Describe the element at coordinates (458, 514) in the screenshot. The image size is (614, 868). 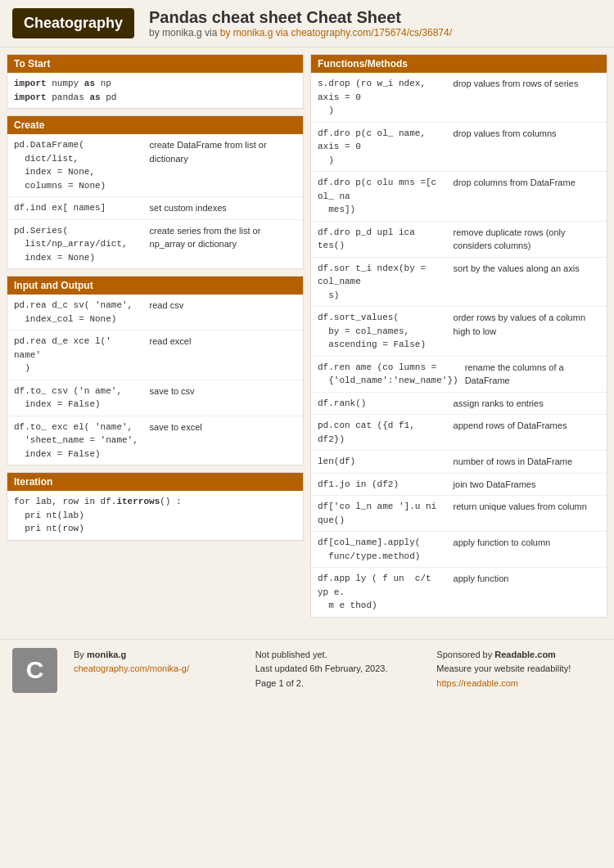
I see `fn-row-12: df['co l_n ame '].u ni que() return uniq…` at that location.